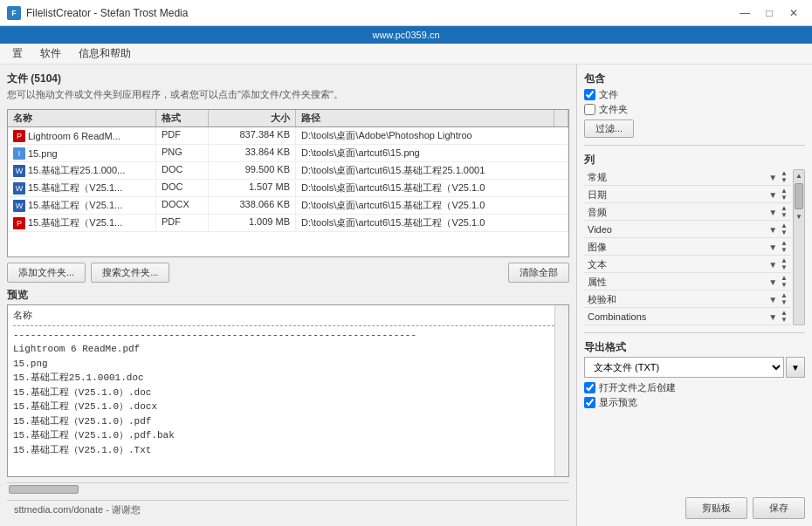 This screenshot has height=526, width=812. What do you see at coordinates (288, 379) in the screenshot?
I see `preview-line: 15.基础工程25.1.0001.doc` at bounding box center [288, 379].